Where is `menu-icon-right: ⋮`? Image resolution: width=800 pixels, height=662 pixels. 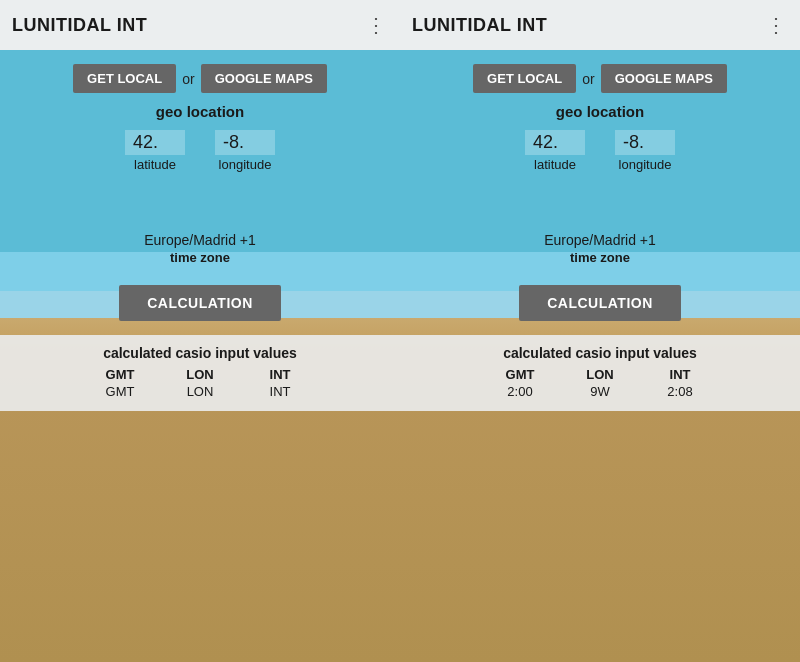 menu-icon-right: ⋮ is located at coordinates (777, 25).